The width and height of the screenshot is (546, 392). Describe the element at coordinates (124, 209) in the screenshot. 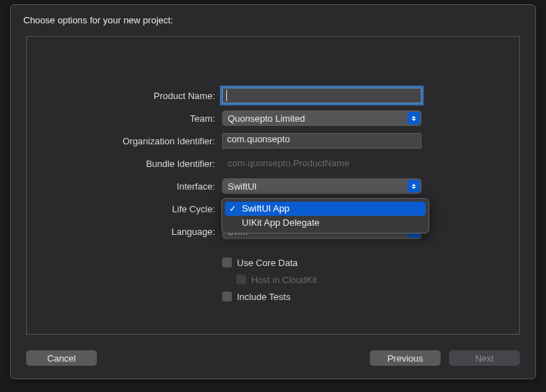

I see `life-cycle-label: Life Cycle:` at that location.